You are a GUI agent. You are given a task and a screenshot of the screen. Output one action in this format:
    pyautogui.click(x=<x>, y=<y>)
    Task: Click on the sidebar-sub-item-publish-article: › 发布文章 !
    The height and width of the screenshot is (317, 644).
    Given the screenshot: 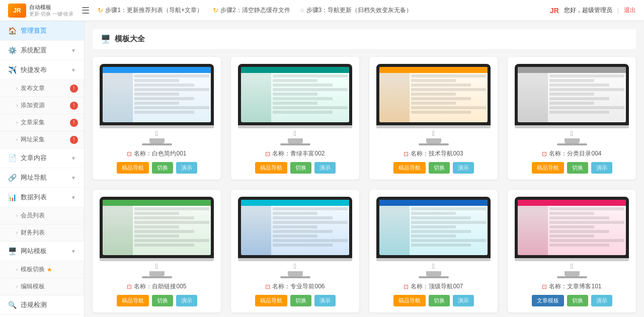 What is the action you would take?
    pyautogui.click(x=42, y=89)
    